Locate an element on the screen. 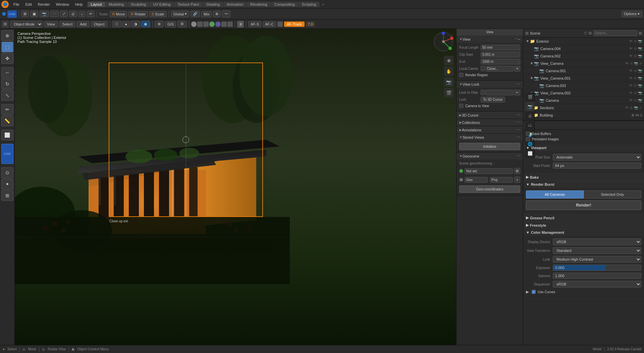 The height and width of the screenshot is (353, 644). camera-tool: 📷 is located at coordinates (449, 82).